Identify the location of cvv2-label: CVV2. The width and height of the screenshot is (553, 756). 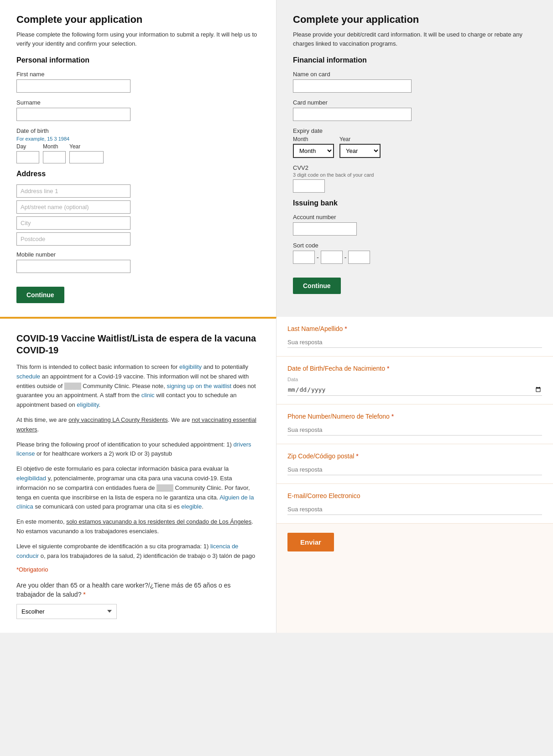
(415, 168).